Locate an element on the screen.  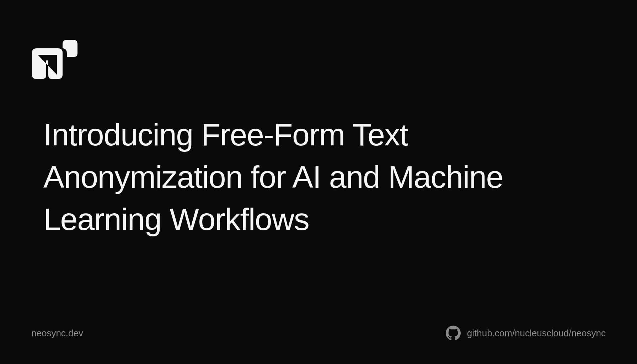
neosync-logo is located at coordinates (54, 59).